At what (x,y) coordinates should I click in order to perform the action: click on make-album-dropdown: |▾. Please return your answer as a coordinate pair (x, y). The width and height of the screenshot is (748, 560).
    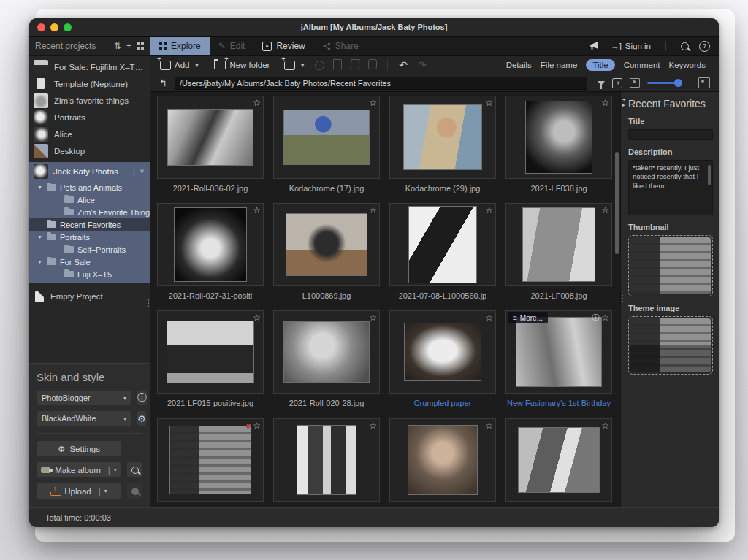
    Looking at the image, I should click on (111, 470).